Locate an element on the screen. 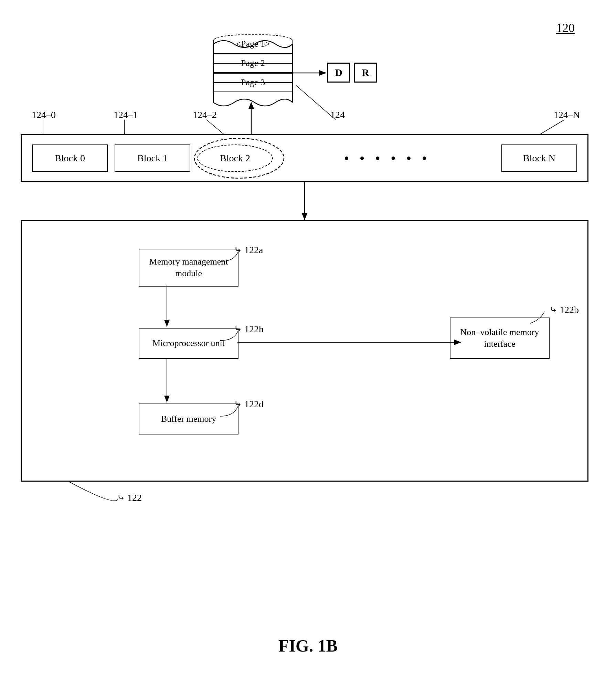 Image resolution: width=616 pixels, height=677 pixels. block-2: Block 2 is located at coordinates (235, 158).